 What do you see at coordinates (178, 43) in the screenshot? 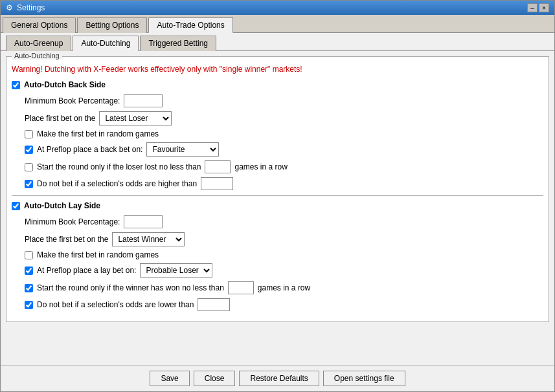
I see `tab-triggered-betting: Triggered Betting` at bounding box center [178, 43].